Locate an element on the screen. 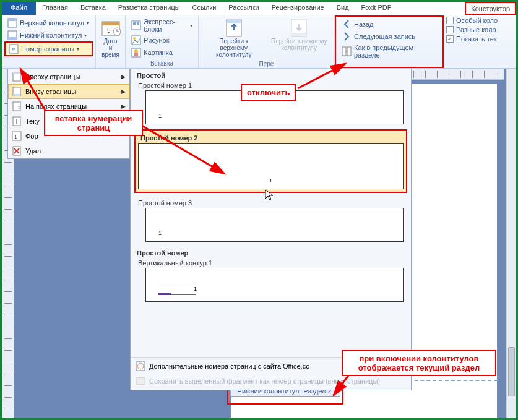  annotation-disable: отключить is located at coordinates (269, 93).